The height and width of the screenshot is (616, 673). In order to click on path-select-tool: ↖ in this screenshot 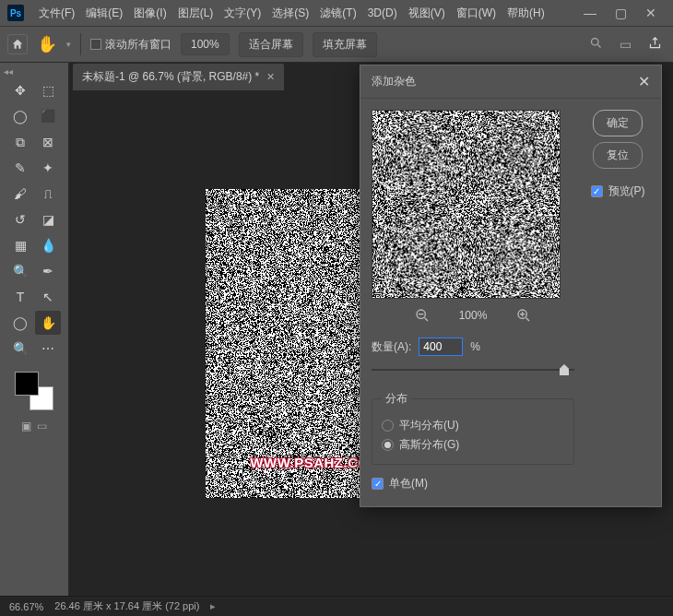, I will do `click(48, 297)`.